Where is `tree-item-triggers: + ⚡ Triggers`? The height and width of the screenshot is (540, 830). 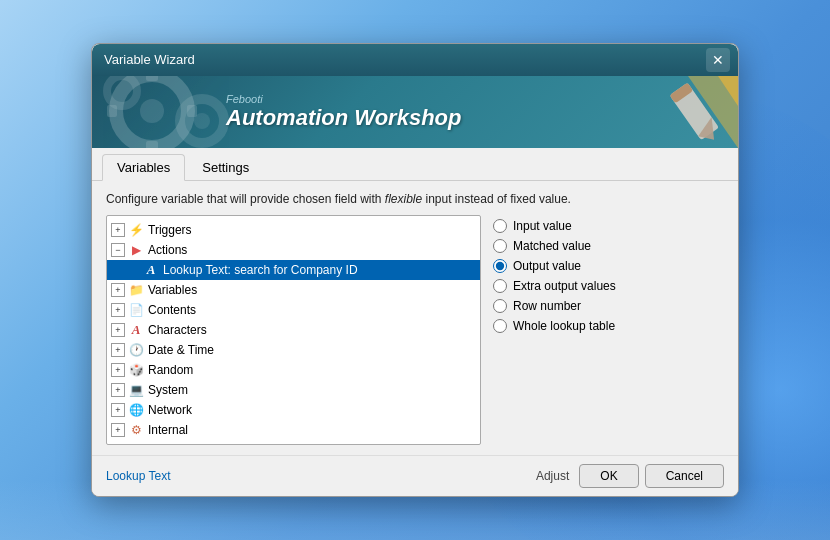 tree-item-triggers: + ⚡ Triggers is located at coordinates (294, 230).